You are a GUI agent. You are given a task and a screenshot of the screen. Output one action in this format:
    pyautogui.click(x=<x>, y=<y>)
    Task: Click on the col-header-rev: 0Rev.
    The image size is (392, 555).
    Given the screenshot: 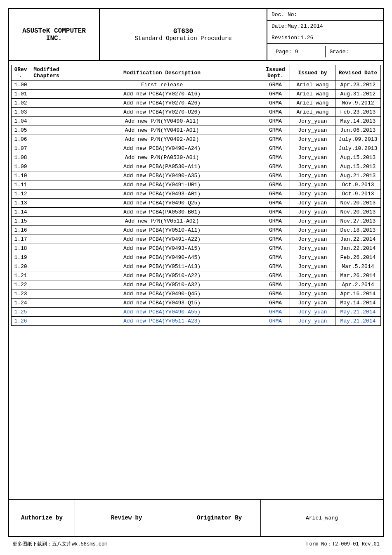 What is the action you would take?
    pyautogui.click(x=21, y=73)
    